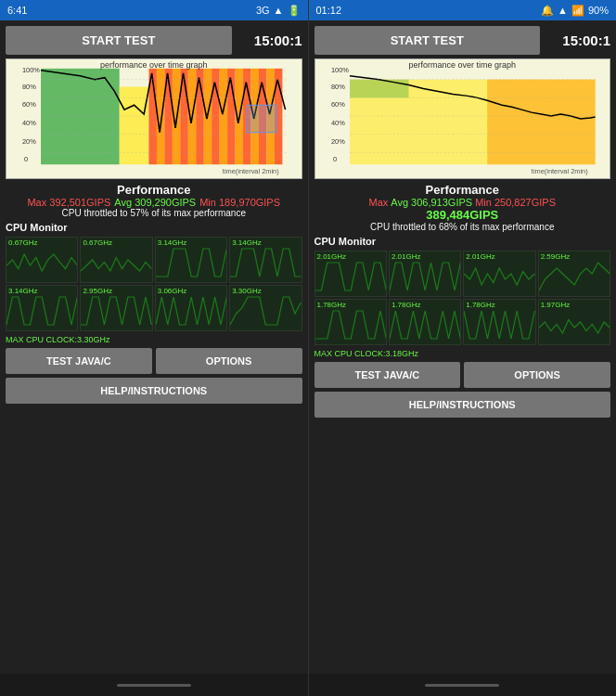 The width and height of the screenshot is (616, 696). What do you see at coordinates (499, 322) in the screenshot?
I see `cpu-cell-r6: 1.78GHz` at bounding box center [499, 322].